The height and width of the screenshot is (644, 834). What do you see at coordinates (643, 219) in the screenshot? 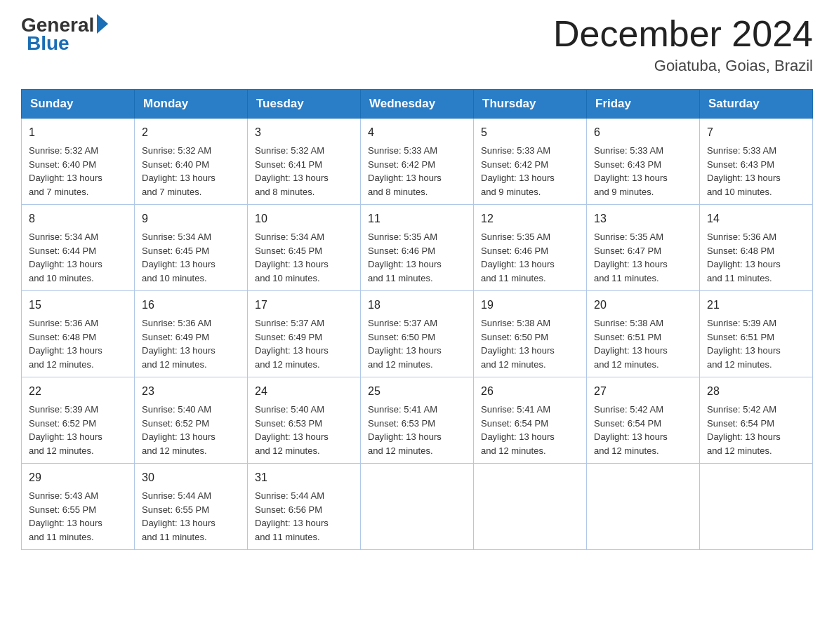
I see `day-number: 13` at bounding box center [643, 219].